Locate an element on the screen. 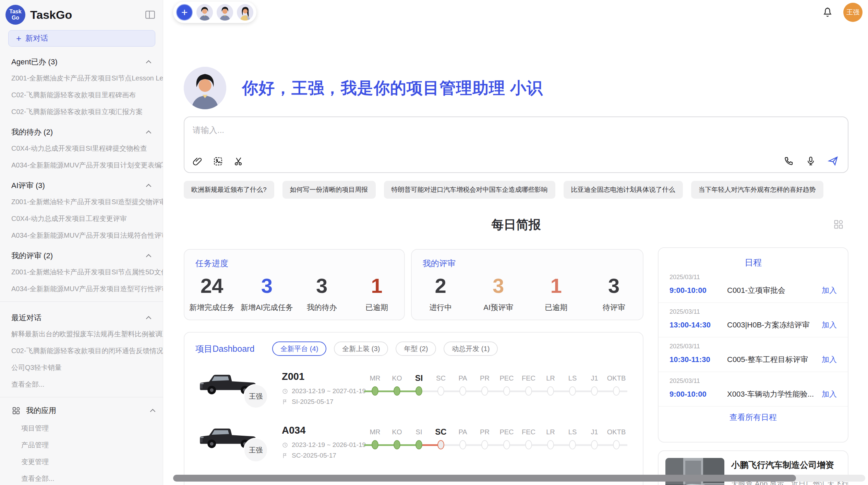 The width and height of the screenshot is (868, 485). sidebar-item: C0X4-动力总成开发项目工程变更评审 is located at coordinates (82, 219).